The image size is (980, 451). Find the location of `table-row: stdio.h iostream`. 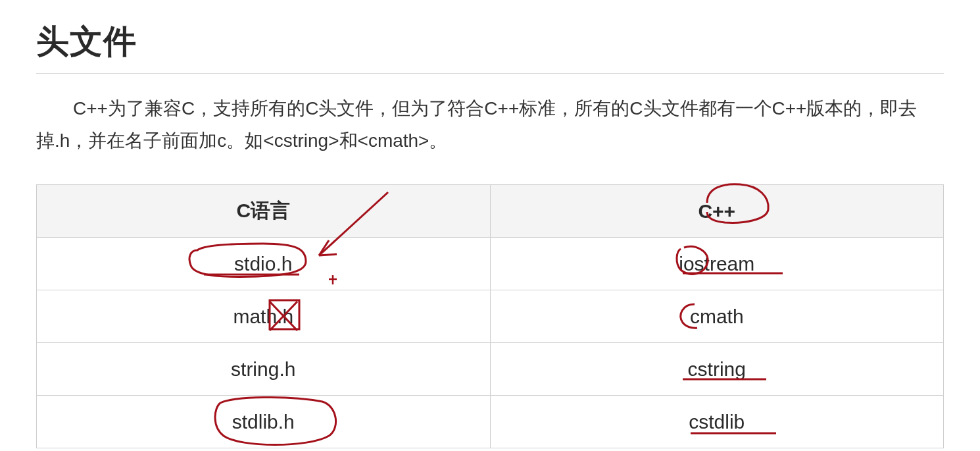

table-row: stdio.h iostream is located at coordinates (491, 264).